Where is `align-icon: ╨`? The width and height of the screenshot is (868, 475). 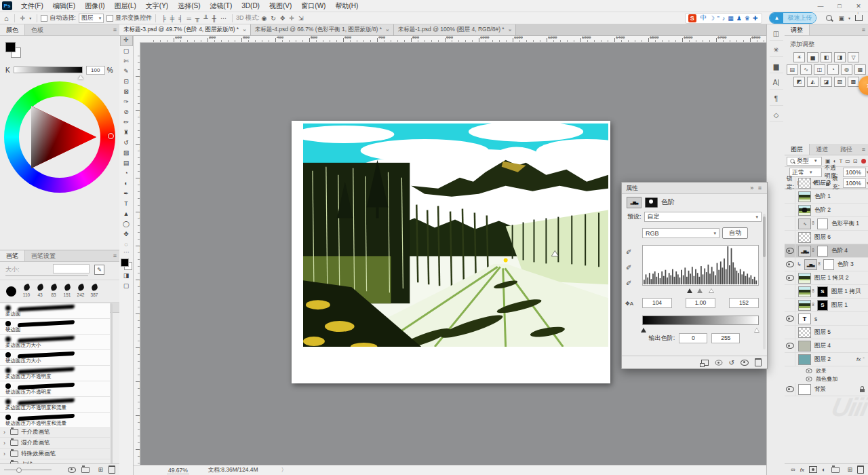
align-icon: ╨ is located at coordinates (205, 18).